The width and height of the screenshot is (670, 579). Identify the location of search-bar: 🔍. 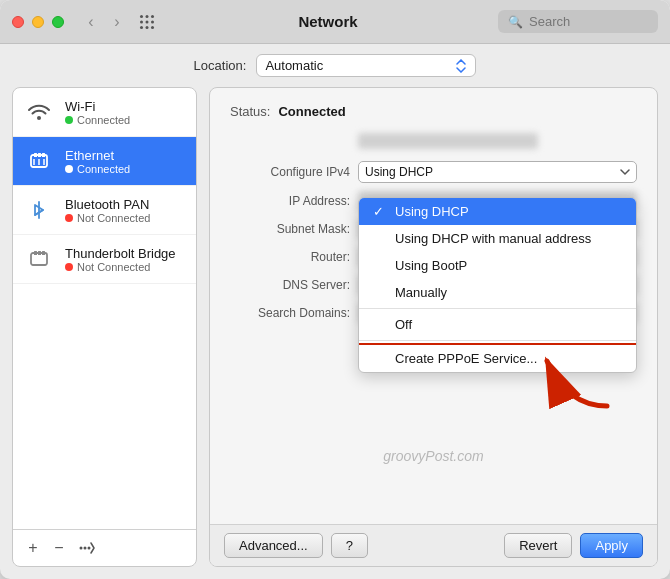
(578, 22).